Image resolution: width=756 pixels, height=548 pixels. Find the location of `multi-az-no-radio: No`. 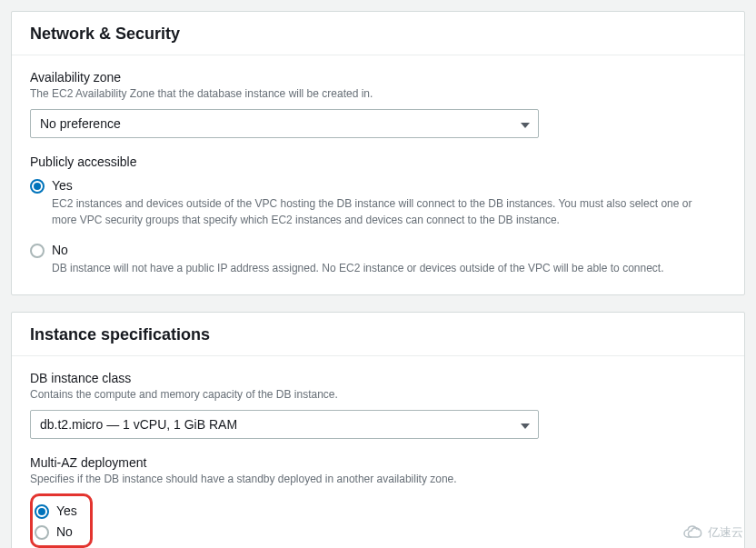

multi-az-no-radio: No is located at coordinates (56, 531).